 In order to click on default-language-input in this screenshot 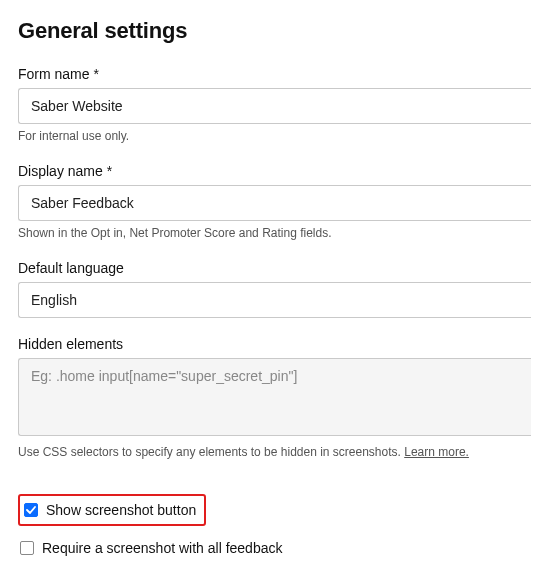, I will do `click(274, 300)`.